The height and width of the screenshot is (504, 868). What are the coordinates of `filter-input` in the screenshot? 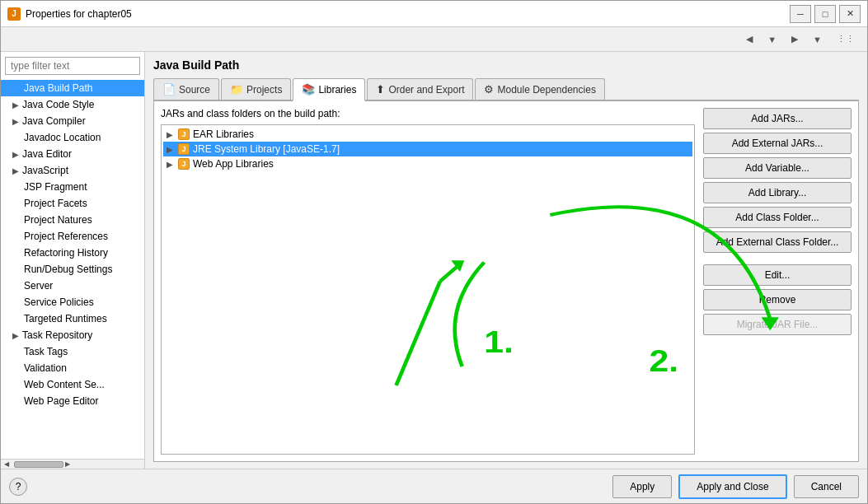 It's located at (73, 66).